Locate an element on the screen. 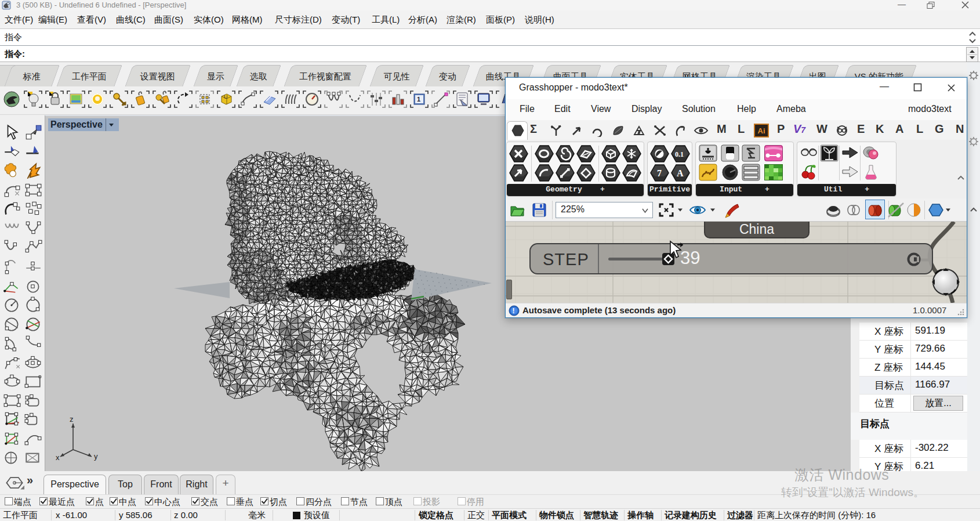 This screenshot has height=521, width=980. svg-text: 1 is located at coordinates (419, 99).